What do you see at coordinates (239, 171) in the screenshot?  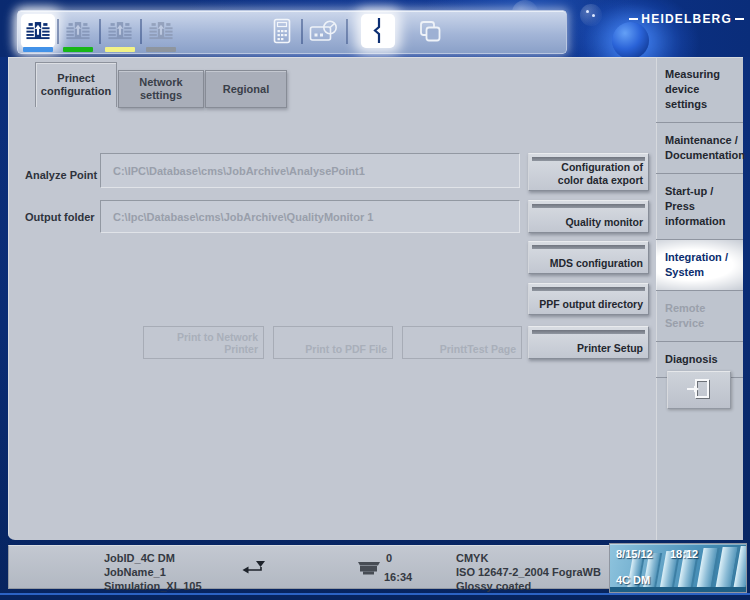 I see `analyze-point-value: C:\IPC\Database\cms\JobArchive\AnalysePo…` at bounding box center [239, 171].